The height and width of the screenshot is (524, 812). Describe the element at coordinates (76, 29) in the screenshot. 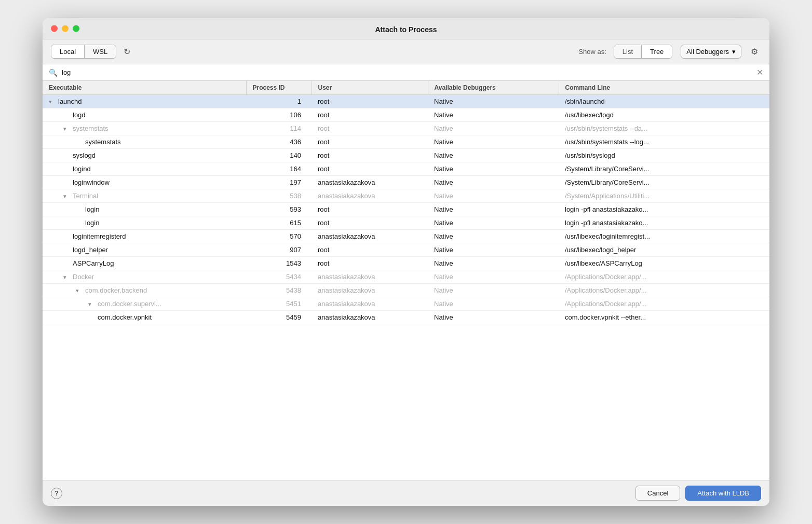

I see `maximize-button` at that location.